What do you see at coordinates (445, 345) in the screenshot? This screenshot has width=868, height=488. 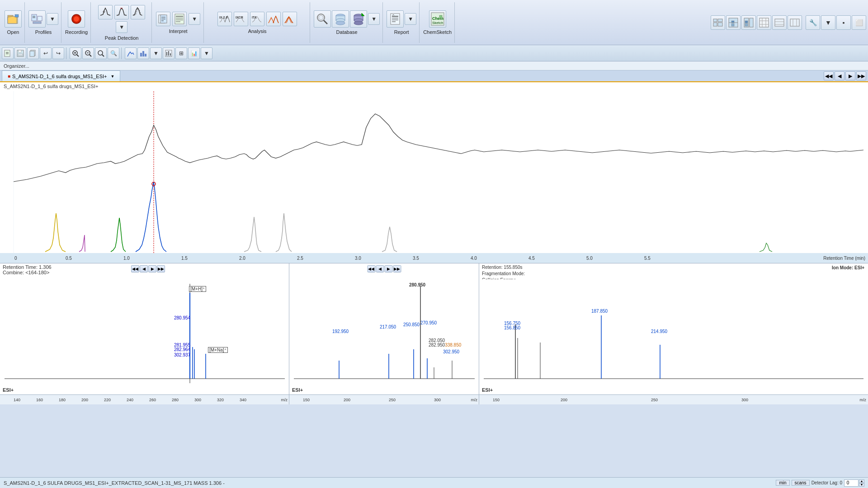 I see `ms-282950: 282.950338.850` at bounding box center [445, 345].